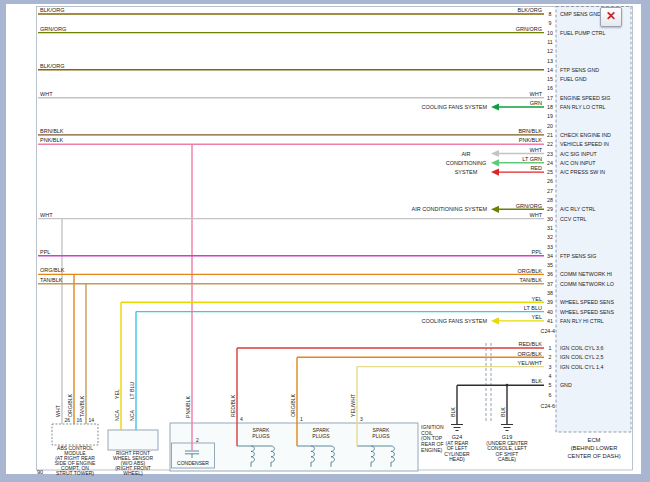  What do you see at coordinates (58, 410) in the screenshot?
I see `wire-drop-label: WHT` at bounding box center [58, 410].